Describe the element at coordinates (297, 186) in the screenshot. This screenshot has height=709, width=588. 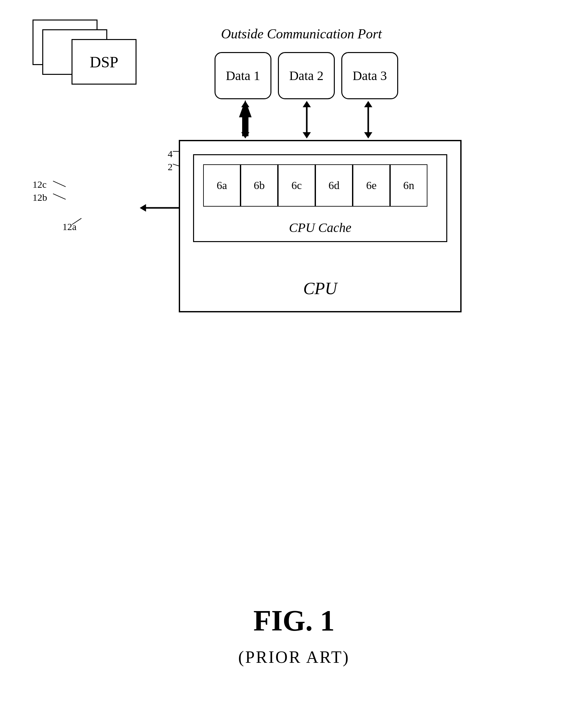
I see `cache-cell-6c: 6c` at that location.